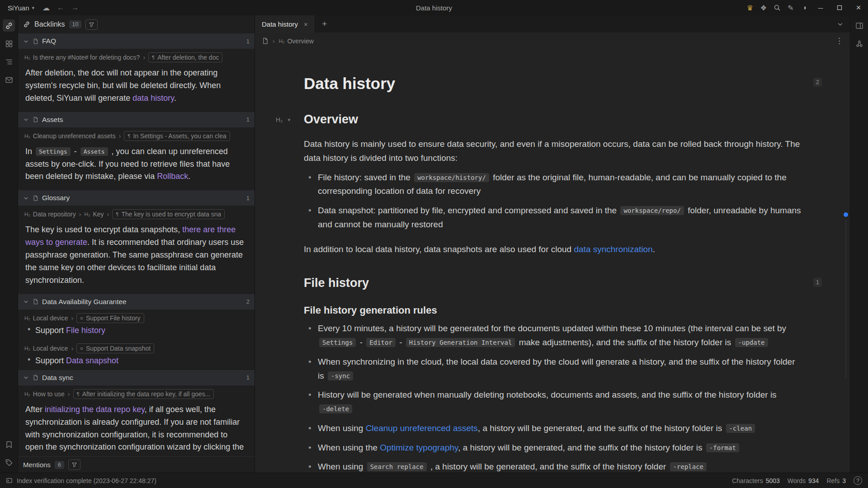 The width and height of the screenshot is (868, 488). I want to click on backlink-block: In Settings - Assets , you can clean up …, so click(137, 167).